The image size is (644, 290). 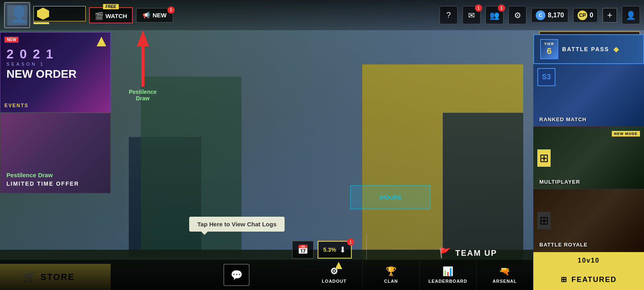 What do you see at coordinates (56, 54) in the screenshot?
I see `year-text: 2 0 2 1` at bounding box center [56, 54].